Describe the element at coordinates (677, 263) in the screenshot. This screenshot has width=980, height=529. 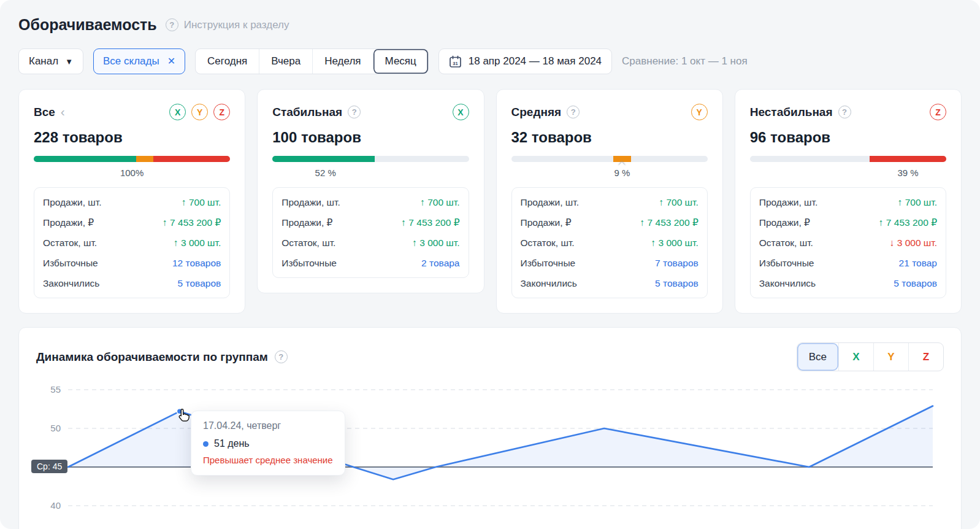
I see `stat-value: 7 товаров` at that location.